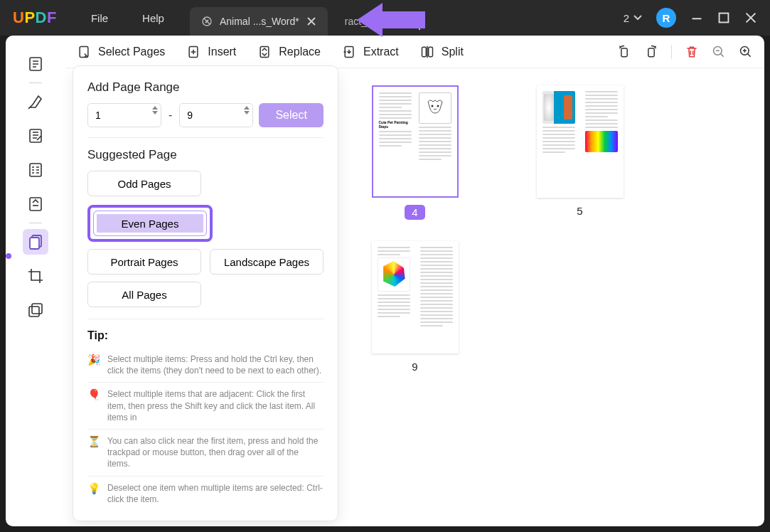  Describe the element at coordinates (36, 310) in the screenshot. I see `rail-batch-icon` at that location.